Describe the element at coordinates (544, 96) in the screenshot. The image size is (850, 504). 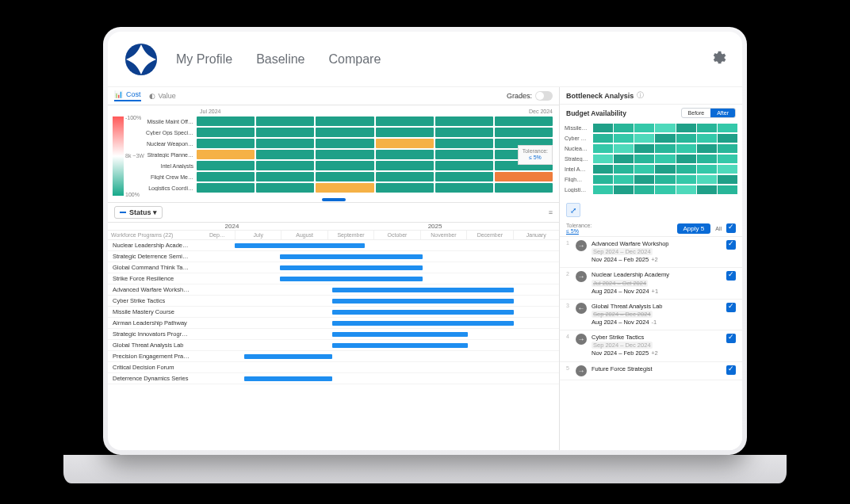
I see `grades-toggle` at that location.